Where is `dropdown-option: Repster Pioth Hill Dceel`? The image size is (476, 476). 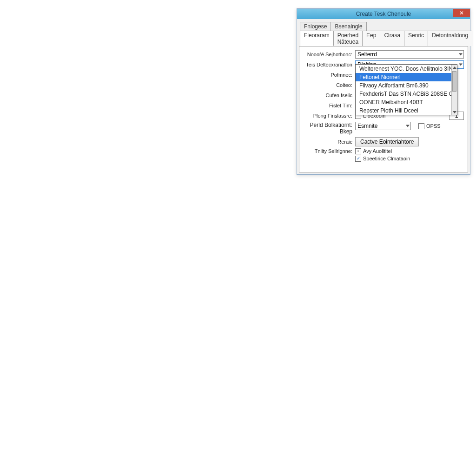 dropdown-option: Repster Pioth Hill Dceel is located at coordinates (406, 111).